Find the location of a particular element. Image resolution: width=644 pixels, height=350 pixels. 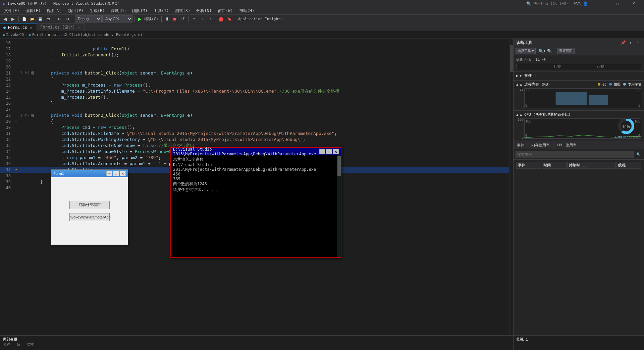

stop-button: ⏹ is located at coordinates (175, 19).